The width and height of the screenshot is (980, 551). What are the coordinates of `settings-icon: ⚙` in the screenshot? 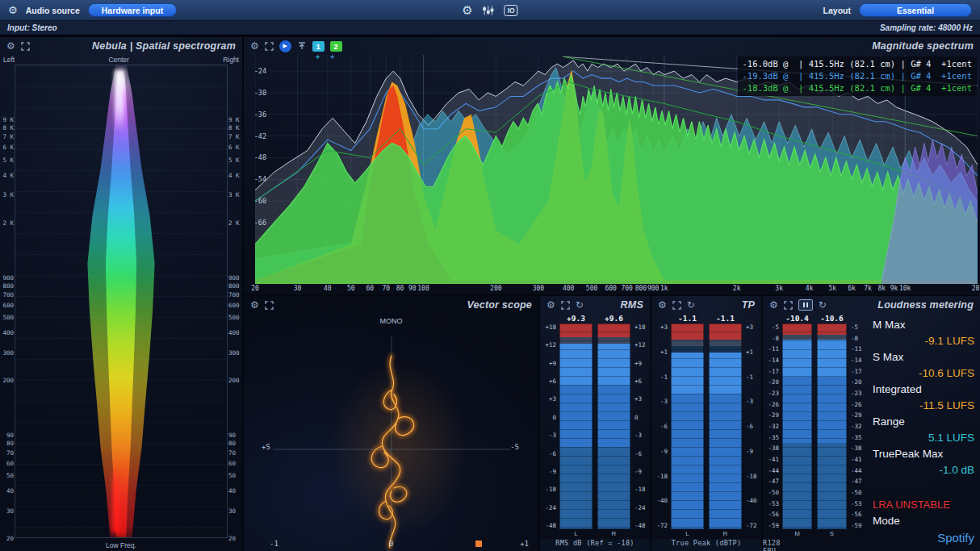 It's located at (467, 10).